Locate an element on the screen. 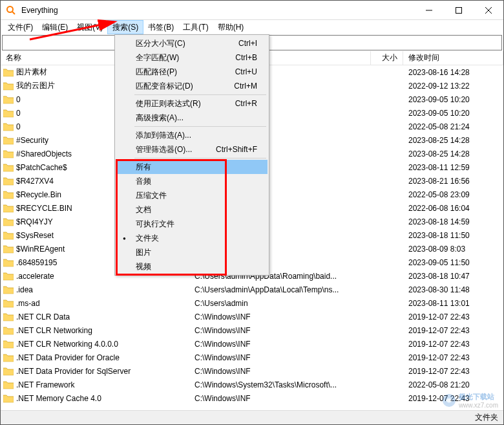 This screenshot has width=504, height=425. table-row: NETFrameworkC:\Windows\INF is located at coordinates (252, 406).